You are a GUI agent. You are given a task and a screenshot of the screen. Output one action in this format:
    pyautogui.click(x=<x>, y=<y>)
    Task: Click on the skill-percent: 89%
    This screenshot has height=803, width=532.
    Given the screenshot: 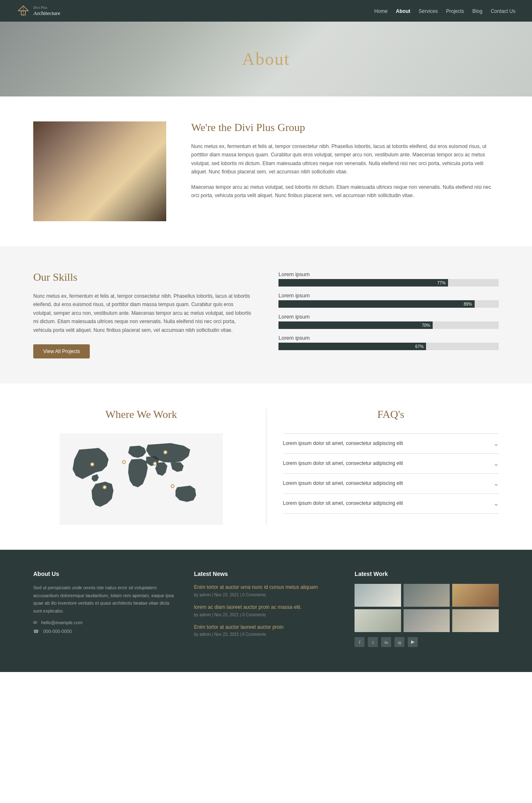 What is the action you would take?
    pyautogui.click(x=468, y=304)
    